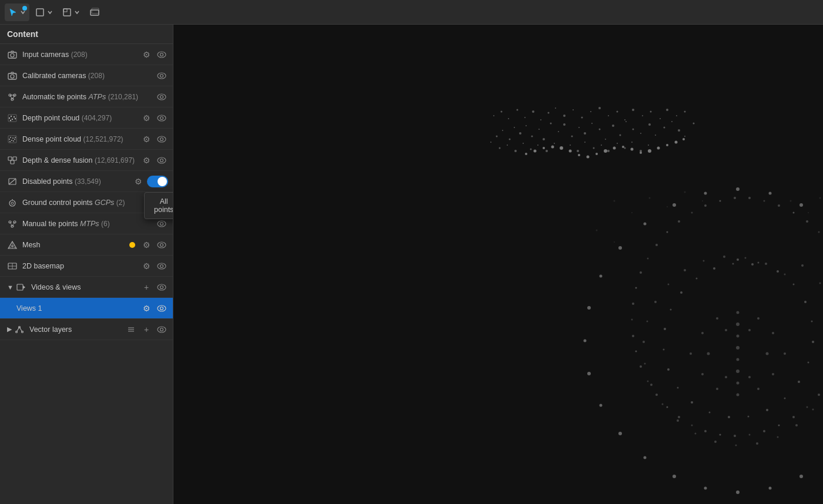  What do you see at coordinates (146, 266) in the screenshot?
I see `gear-btn-basemap: ⚙` at bounding box center [146, 266].